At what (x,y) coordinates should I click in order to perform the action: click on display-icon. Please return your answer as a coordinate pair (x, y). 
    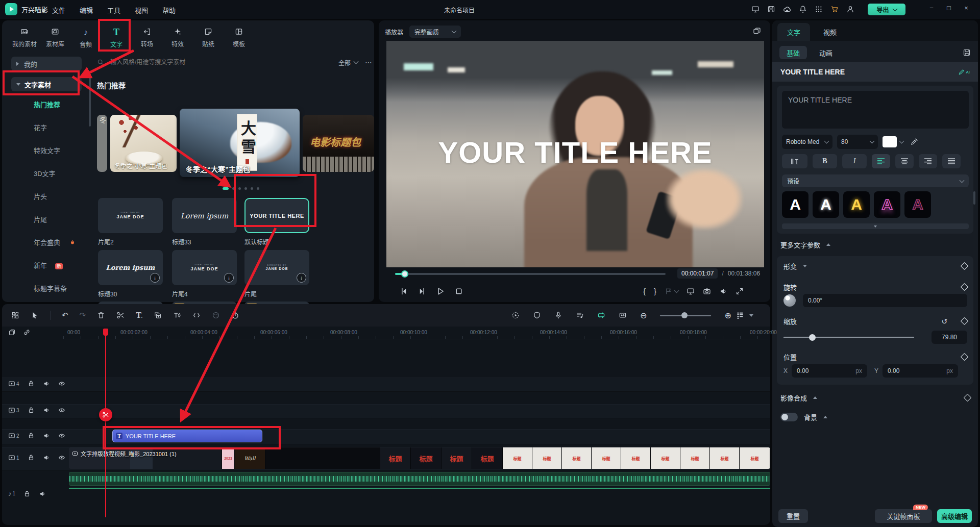
    Looking at the image, I should click on (755, 9).